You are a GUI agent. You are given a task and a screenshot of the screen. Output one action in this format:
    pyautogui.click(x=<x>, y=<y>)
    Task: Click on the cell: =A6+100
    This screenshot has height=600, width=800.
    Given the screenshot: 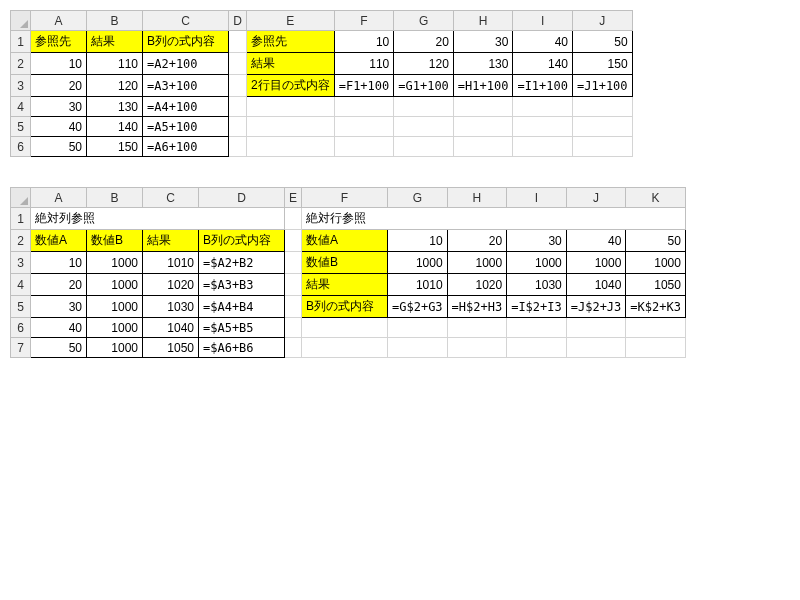 What is the action you would take?
    pyautogui.click(x=186, y=147)
    